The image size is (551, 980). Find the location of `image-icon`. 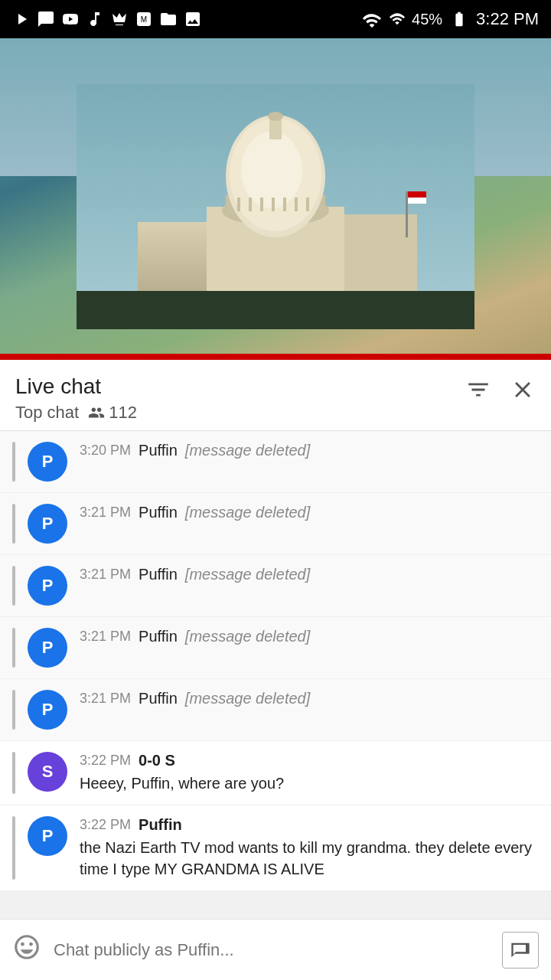

image-icon is located at coordinates (193, 19).